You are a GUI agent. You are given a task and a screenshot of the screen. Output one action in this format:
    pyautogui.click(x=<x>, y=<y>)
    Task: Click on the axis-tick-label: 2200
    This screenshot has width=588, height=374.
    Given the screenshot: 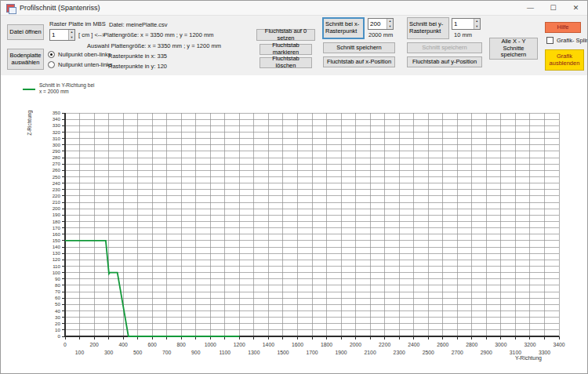 What is the action you would take?
    pyautogui.click(x=384, y=345)
    